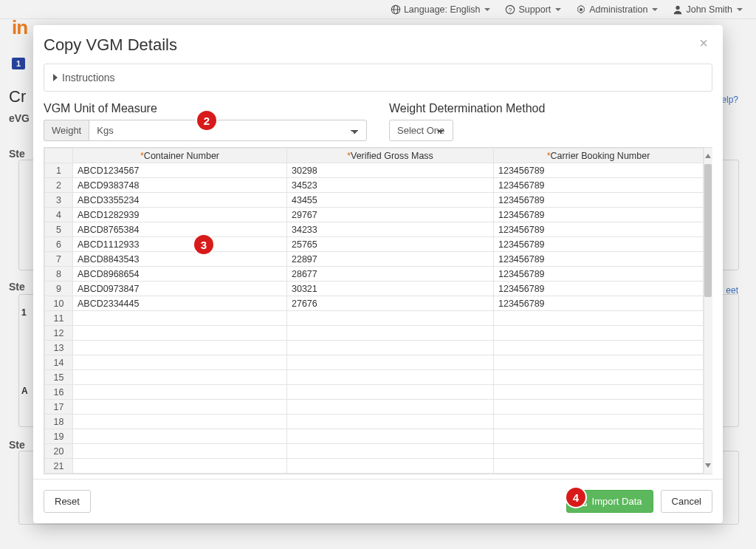 The width and height of the screenshot is (756, 549). I want to click on cell-container: ABCD8765384, so click(180, 230).